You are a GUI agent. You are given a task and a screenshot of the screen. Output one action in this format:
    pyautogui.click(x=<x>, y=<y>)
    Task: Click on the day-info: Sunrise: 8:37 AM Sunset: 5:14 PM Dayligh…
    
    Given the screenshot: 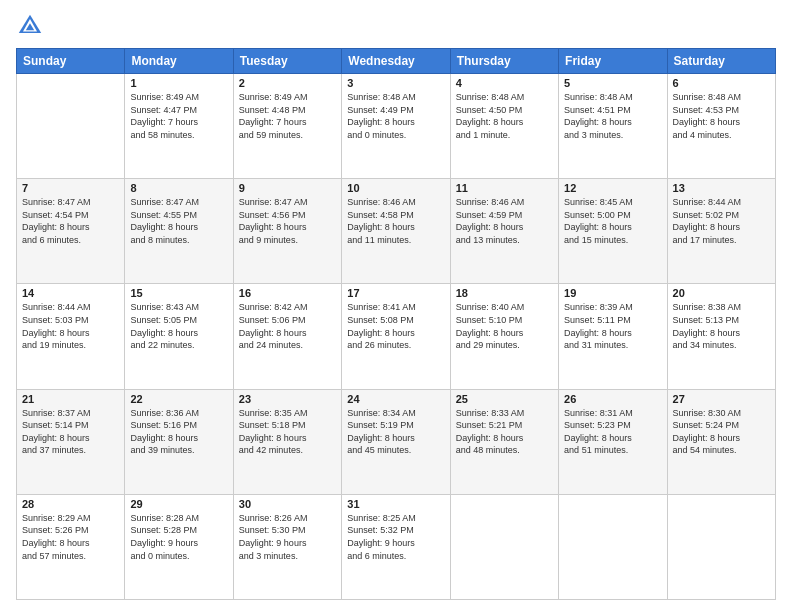 What is the action you would take?
    pyautogui.click(x=70, y=432)
    